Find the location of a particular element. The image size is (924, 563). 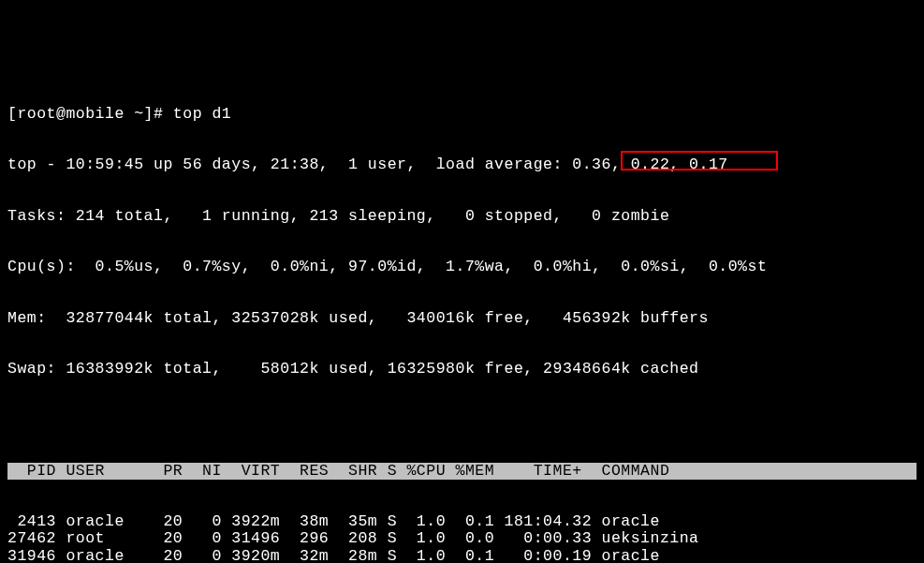

process-table-body: 2413 oracle 20 0 3922m 38m 35m S 1.0 0.1… is located at coordinates (462, 538).